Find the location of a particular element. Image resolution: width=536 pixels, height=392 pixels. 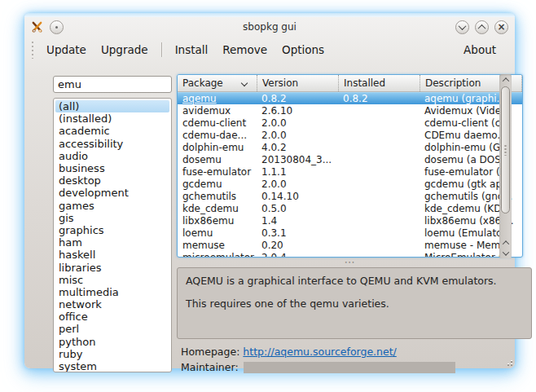

maintainer-label: Maintainer: is located at coordinates (210, 367).